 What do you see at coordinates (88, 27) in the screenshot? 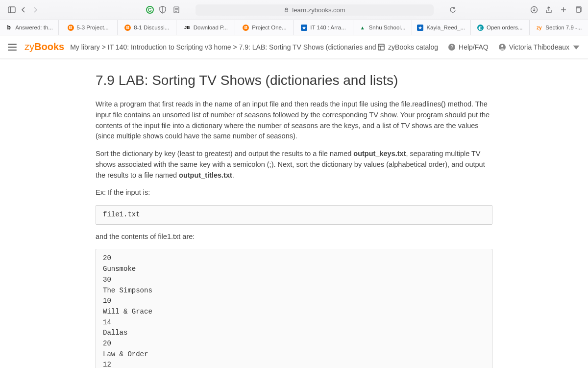
I see `browser-tab: B5-3 Project...` at bounding box center [88, 27].